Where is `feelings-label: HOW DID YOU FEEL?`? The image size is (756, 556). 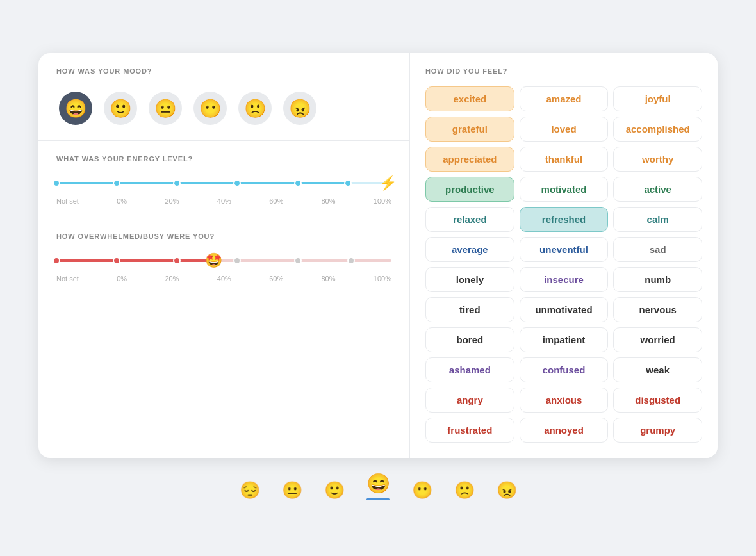 feelings-label: HOW DID YOU FEEL? is located at coordinates (564, 71).